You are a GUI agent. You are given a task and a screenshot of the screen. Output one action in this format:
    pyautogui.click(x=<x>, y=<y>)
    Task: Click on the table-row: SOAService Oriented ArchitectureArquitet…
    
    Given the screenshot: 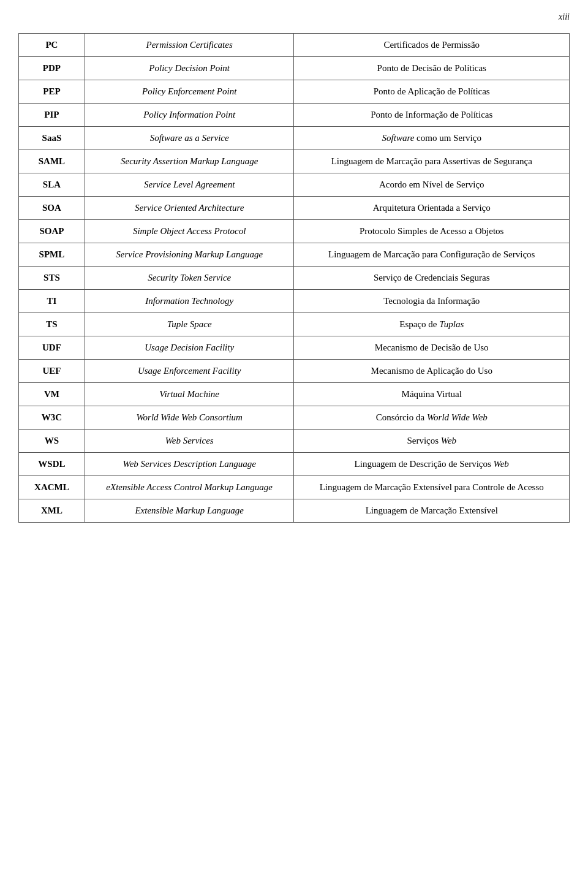 What is the action you would take?
    pyautogui.click(x=294, y=208)
    